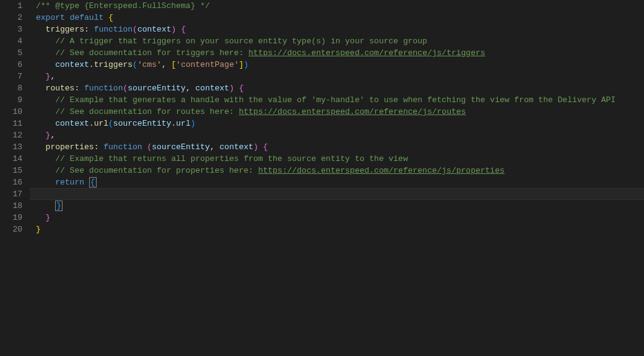  What do you see at coordinates (61, 88) in the screenshot?
I see `routes-property: routes` at bounding box center [61, 88].